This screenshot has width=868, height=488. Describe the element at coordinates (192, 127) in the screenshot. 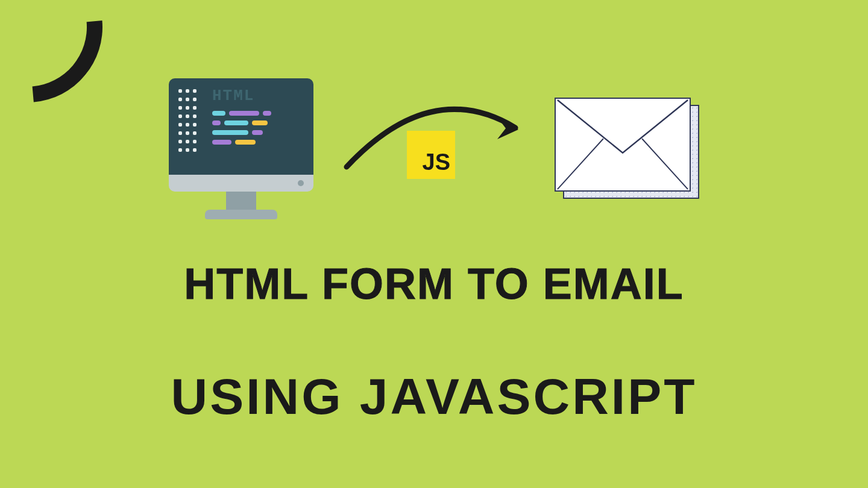

I see `code-gutter-icon` at that location.